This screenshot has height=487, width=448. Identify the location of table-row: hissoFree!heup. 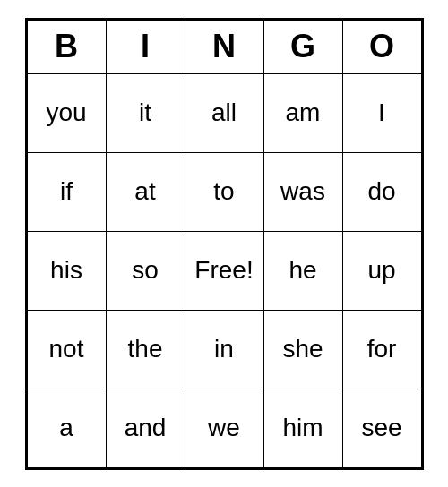
(224, 270).